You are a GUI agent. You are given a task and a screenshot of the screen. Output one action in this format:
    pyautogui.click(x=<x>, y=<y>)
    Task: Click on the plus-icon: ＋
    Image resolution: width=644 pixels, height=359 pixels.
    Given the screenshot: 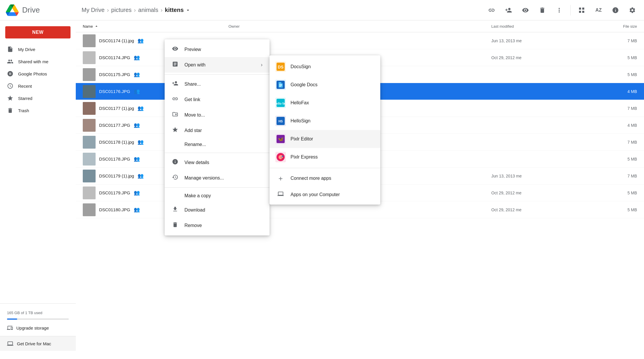 What is the action you would take?
    pyautogui.click(x=281, y=178)
    